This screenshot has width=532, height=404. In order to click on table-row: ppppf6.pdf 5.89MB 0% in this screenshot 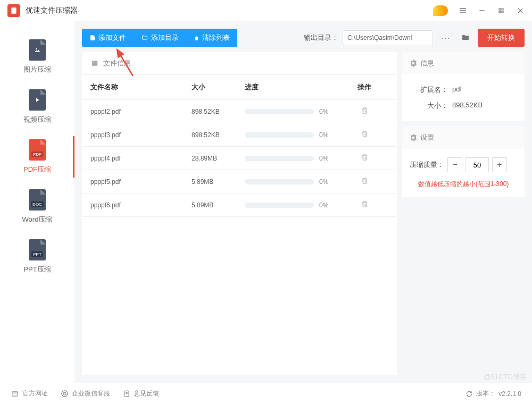, I will do `click(239, 205)`.